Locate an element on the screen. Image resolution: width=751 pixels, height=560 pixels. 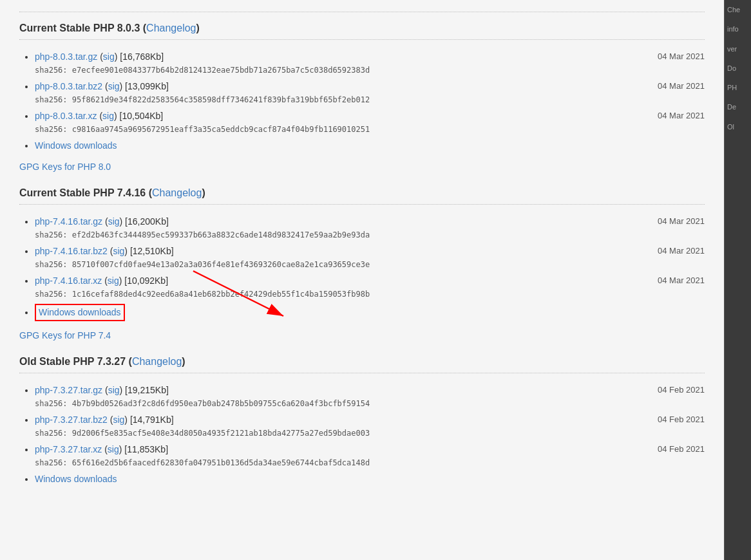
php74-gpg-link: GPG Keys for PHP 7.4 is located at coordinates (65, 335).